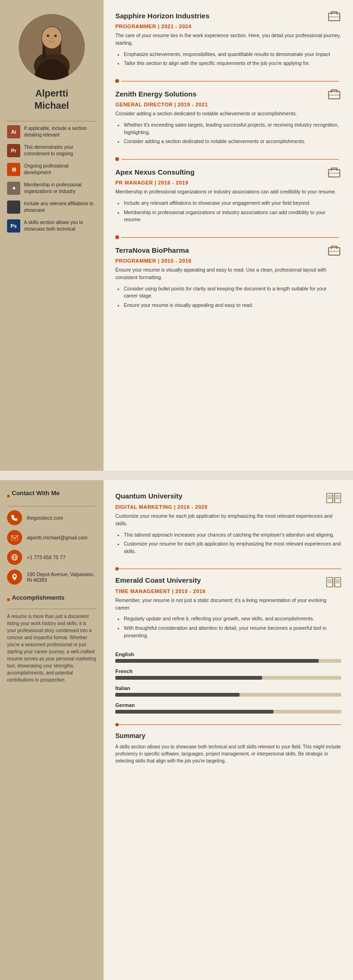  I want to click on edu-bullets-0: This tailored approach increases your ch…, so click(228, 543).